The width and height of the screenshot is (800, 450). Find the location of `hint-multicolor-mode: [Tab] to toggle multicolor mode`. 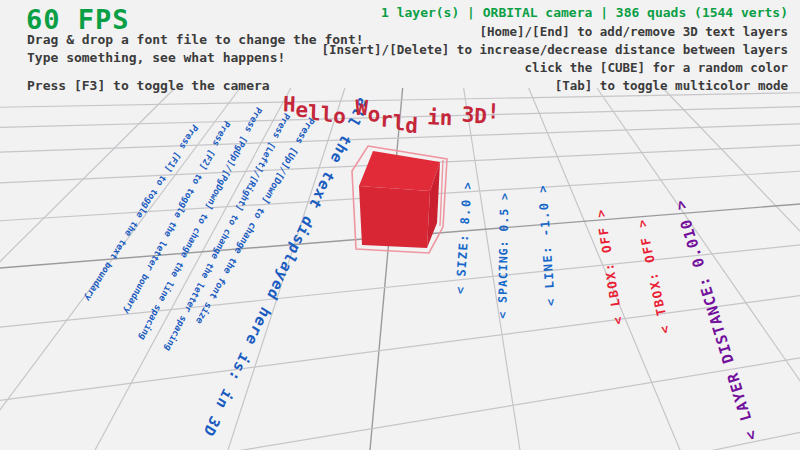

hint-multicolor-mode: [Tab] to toggle multicolor mode is located at coordinates (672, 86).